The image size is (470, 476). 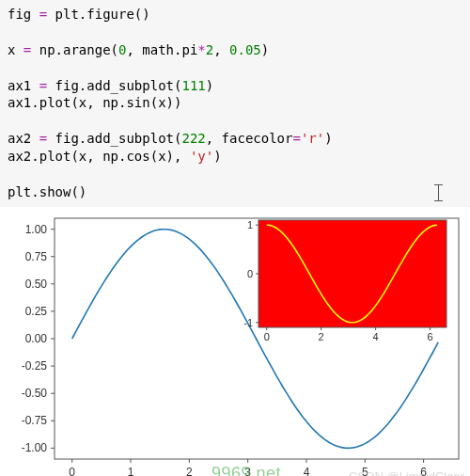 What do you see at coordinates (35, 366) in the screenshot?
I see `svg-text: -0.25` at bounding box center [35, 366].